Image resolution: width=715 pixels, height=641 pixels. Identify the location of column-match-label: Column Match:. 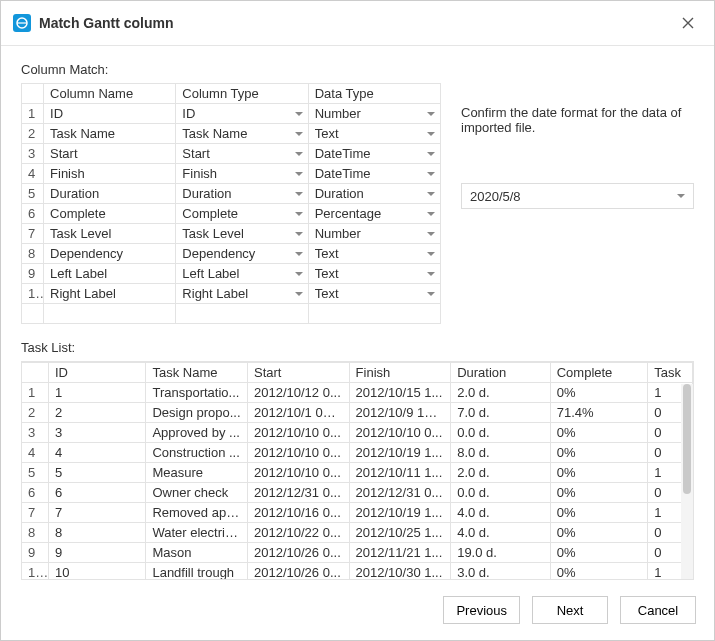
(358, 70).